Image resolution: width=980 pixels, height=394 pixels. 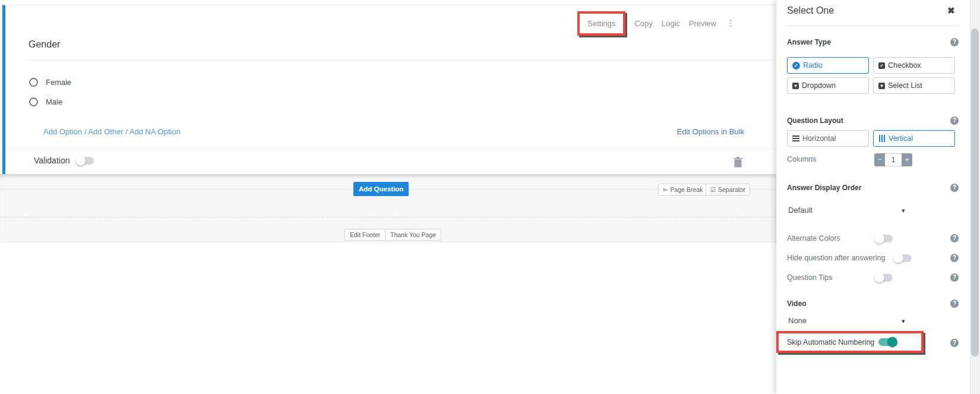 I want to click on panel-divider, so click(x=873, y=26).